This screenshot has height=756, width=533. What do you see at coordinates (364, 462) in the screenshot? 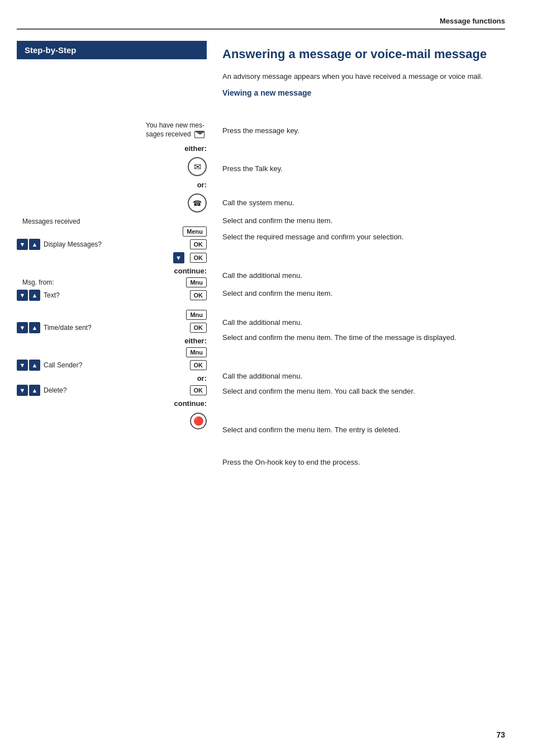
I see `press-onhook-row: Press the On-hook key to end the process…` at bounding box center [364, 462].